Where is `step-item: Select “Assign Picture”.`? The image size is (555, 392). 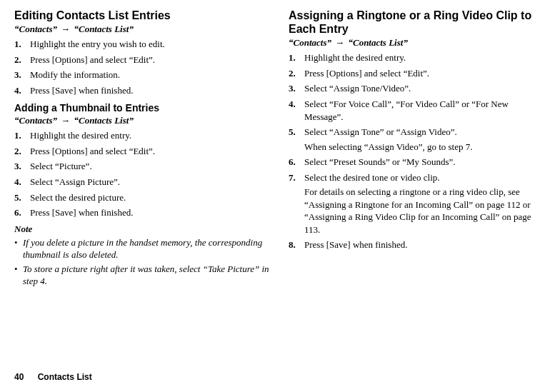
step-item: Select “Assign Picture”. is located at coordinates (143, 182).